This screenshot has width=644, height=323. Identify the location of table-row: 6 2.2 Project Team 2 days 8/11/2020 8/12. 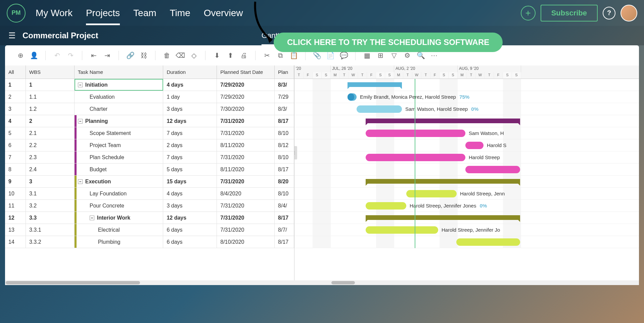
(150, 145).